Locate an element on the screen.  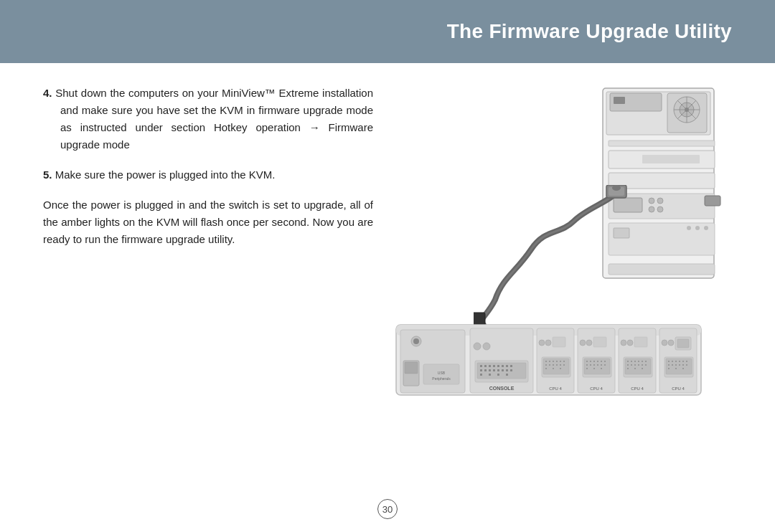
step-4: 4. Shut down the computers on your MiniV… is located at coordinates (208, 119).